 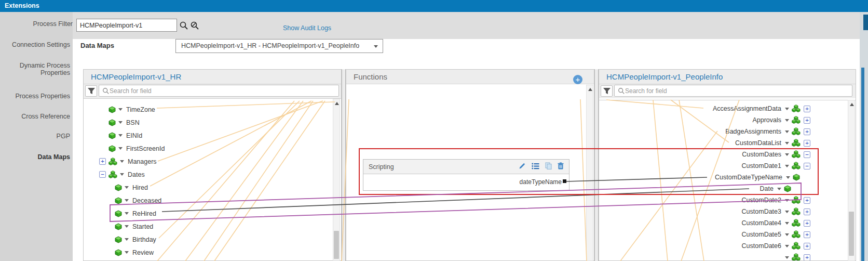 What do you see at coordinates (212, 201) in the screenshot?
I see `tree-row: Deceased` at bounding box center [212, 201].